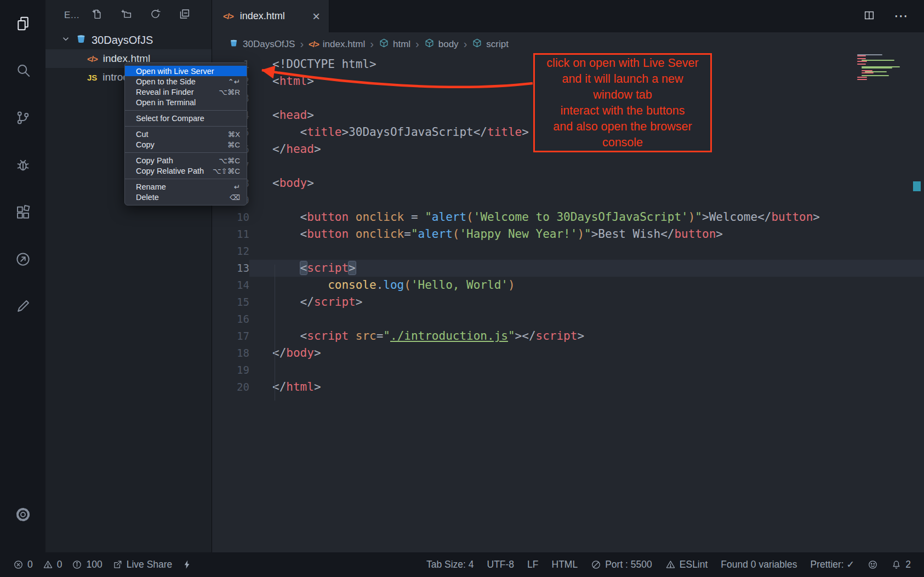  I want to click on status-notifications-label: 2, so click(908, 564).